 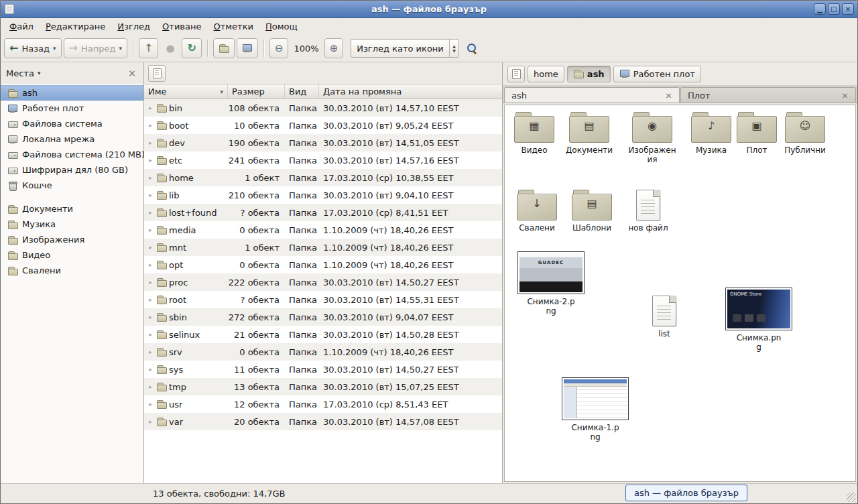 I want to click on tree-row-mnt: ▸mnt1 обектПапка1.10.2009 (чт) 18,40,26 …, so click(x=323, y=247).